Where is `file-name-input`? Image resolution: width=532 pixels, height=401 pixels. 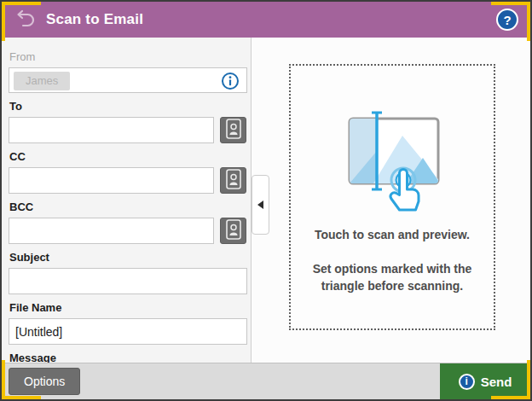 file-name-input is located at coordinates (128, 331).